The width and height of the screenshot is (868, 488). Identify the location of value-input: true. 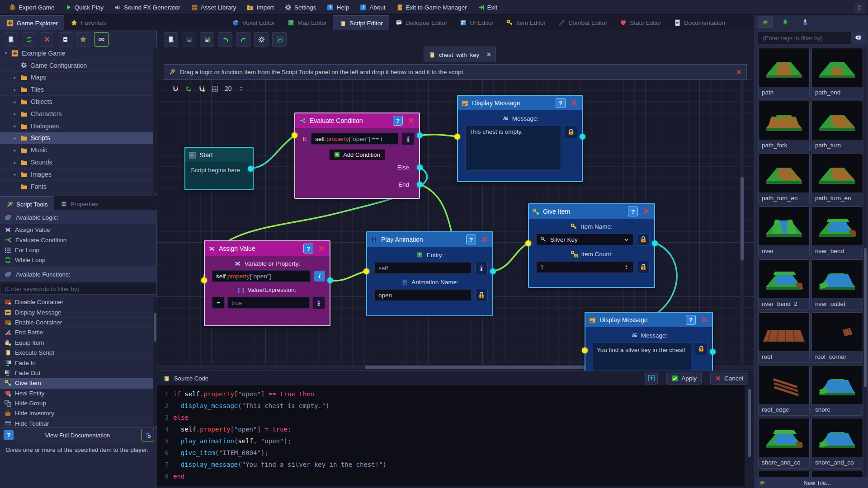
(269, 303).